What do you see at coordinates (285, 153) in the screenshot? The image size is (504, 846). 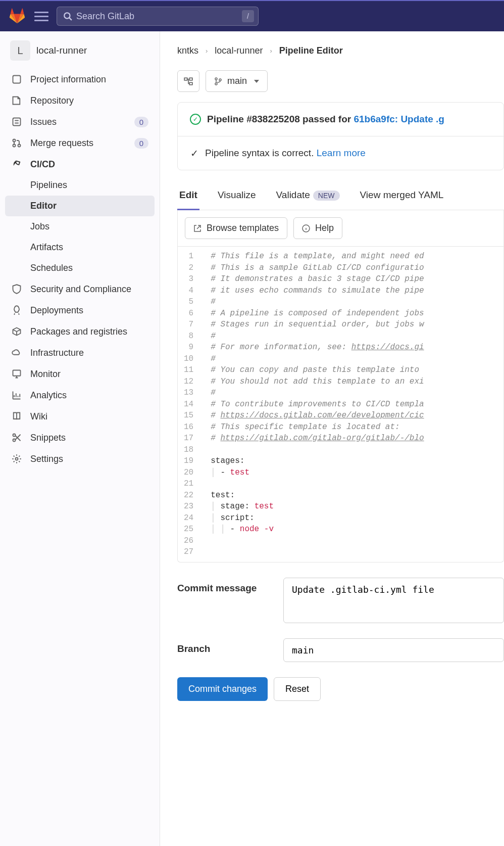 I see `syntax-status-text: Pipeline syntax is correct. Learn more` at bounding box center [285, 153].